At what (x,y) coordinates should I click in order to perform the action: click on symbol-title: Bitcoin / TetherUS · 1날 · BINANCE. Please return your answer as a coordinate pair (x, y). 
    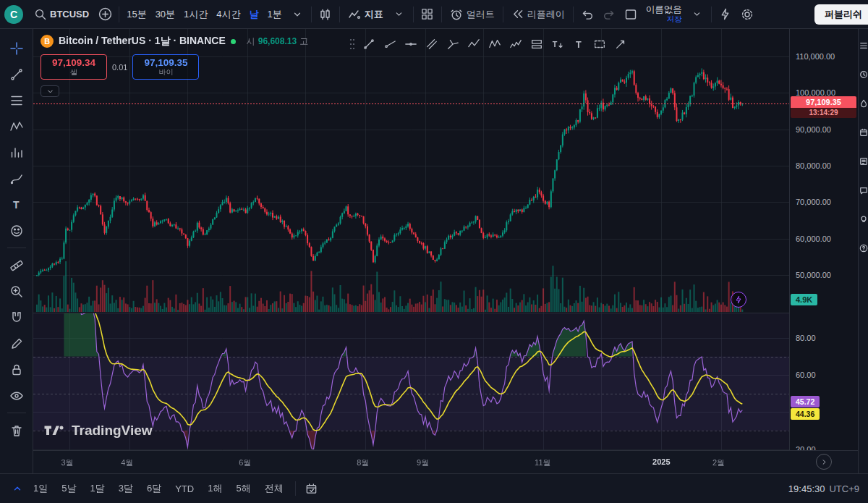
    Looking at the image, I should click on (142, 41).